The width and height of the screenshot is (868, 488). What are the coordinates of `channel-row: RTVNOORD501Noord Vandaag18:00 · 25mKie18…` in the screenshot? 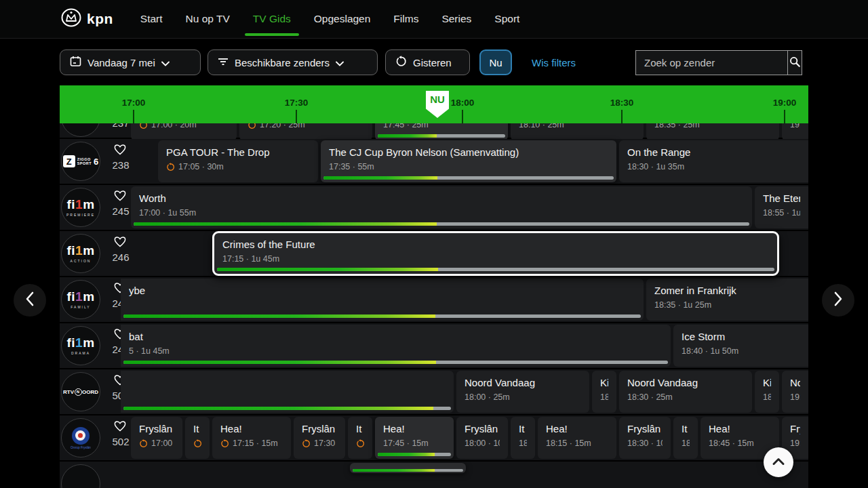 It's located at (434, 392).